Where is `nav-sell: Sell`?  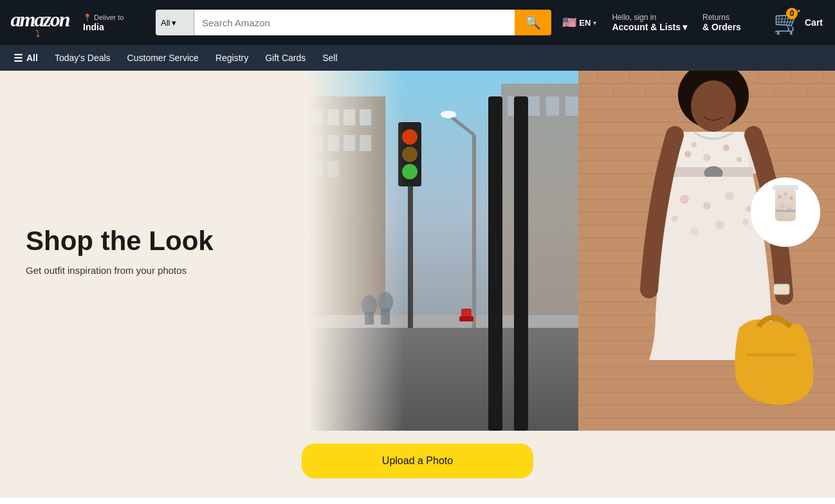 nav-sell: Sell is located at coordinates (329, 58).